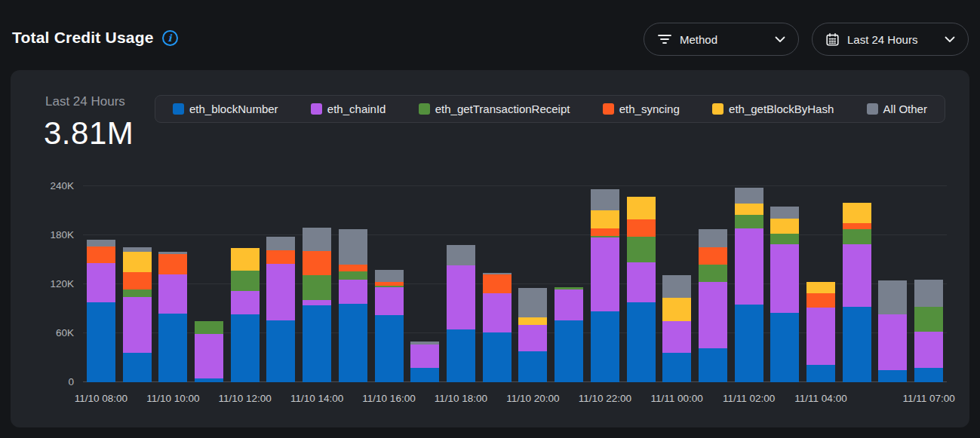 The image size is (980, 438). What do you see at coordinates (890, 39) in the screenshot?
I see `time-range-dropdown: Last 24 Hours` at bounding box center [890, 39].